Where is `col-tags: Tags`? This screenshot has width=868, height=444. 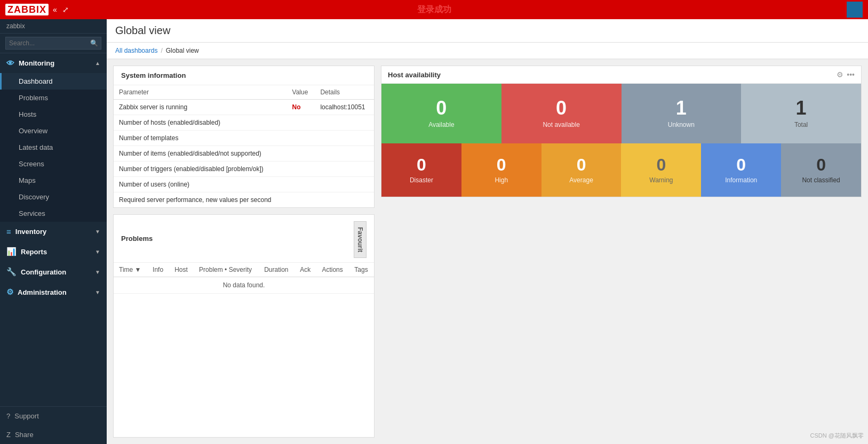 col-tags: Tags is located at coordinates (362, 270).